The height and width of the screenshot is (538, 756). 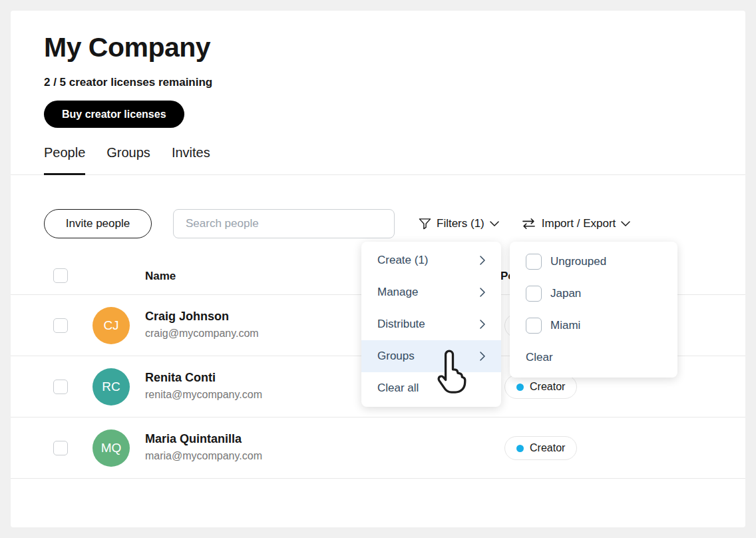 I want to click on menu-item-create: Create (1), so click(x=431, y=260).